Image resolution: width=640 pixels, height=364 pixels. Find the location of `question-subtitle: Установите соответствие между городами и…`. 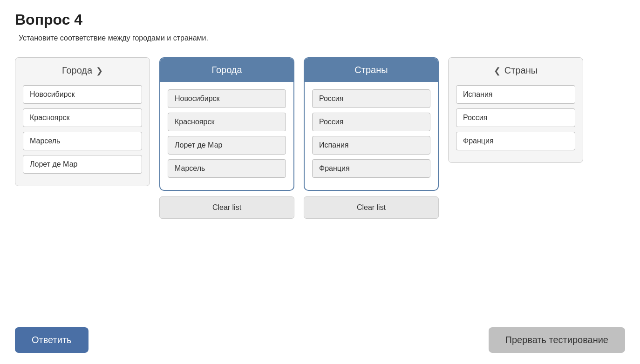

question-subtitle: Установите соответствие между городами и… is located at coordinates (320, 38).